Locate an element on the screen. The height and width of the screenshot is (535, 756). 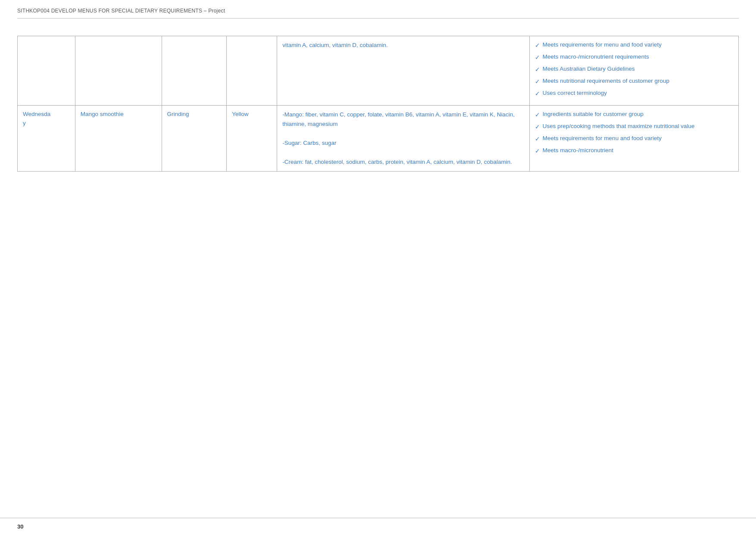
criteria-text: Meets macro-/micronutrient is located at coordinates (578, 150).